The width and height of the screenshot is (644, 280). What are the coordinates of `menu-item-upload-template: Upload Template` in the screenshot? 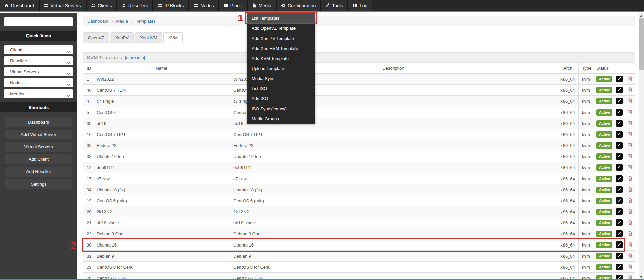 It's located at (281, 68).